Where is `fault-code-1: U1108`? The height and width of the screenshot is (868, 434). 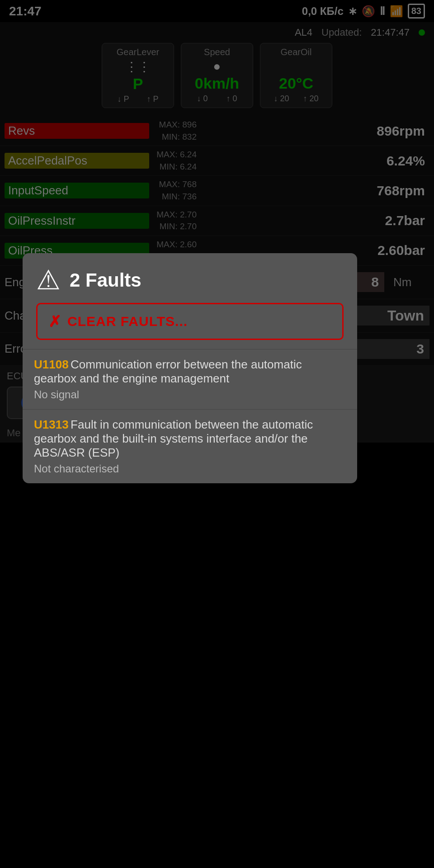 fault-code-1: U1108 is located at coordinates (52, 364).